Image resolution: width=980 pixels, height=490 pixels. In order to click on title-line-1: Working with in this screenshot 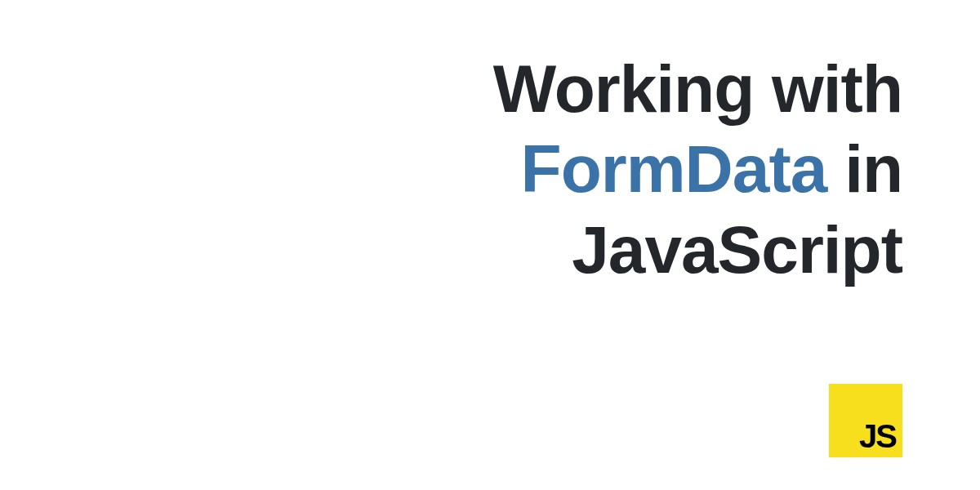, I will do `click(697, 88)`.